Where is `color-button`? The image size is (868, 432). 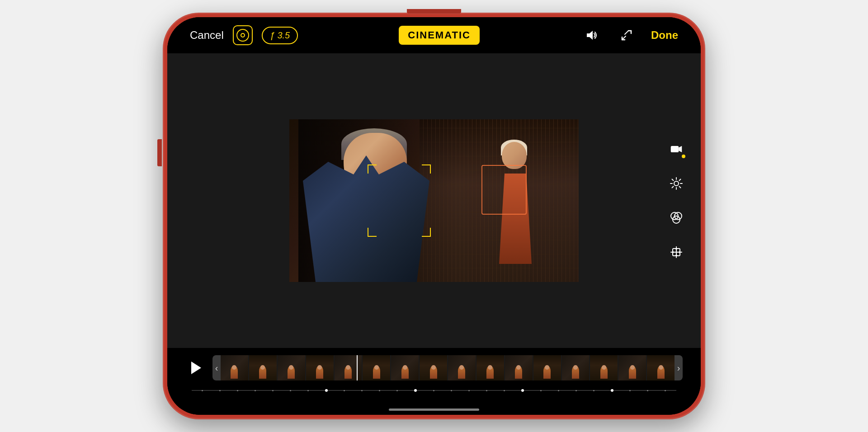
color-button is located at coordinates (676, 218).